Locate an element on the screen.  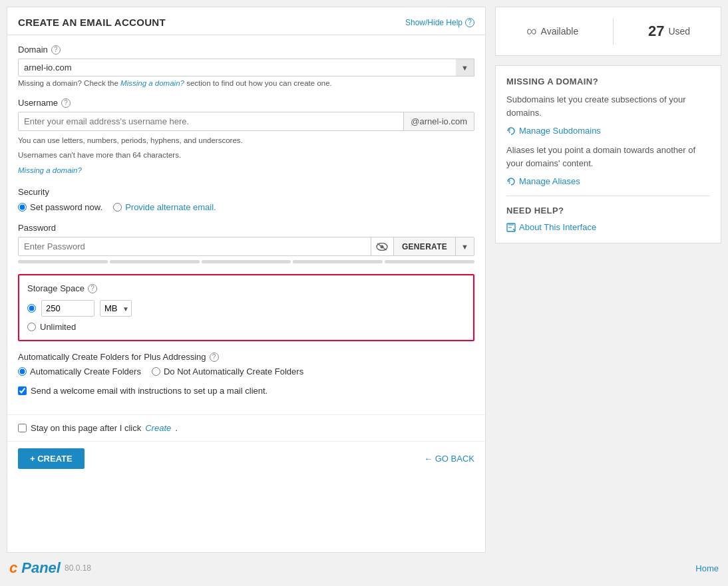
about-interface-link: About This Interface is located at coordinates (608, 227).